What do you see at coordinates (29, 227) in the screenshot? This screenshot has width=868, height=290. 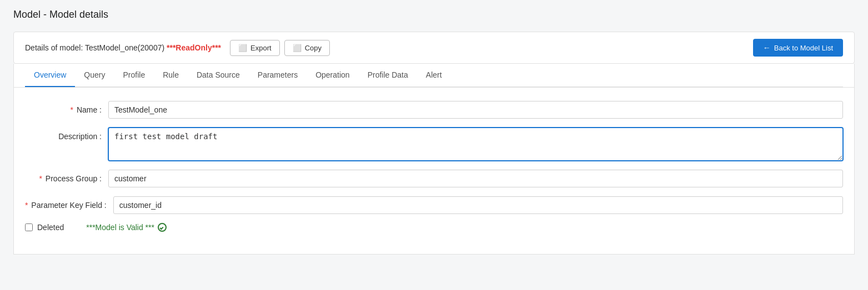 I see `deleted-checkbox` at bounding box center [29, 227].